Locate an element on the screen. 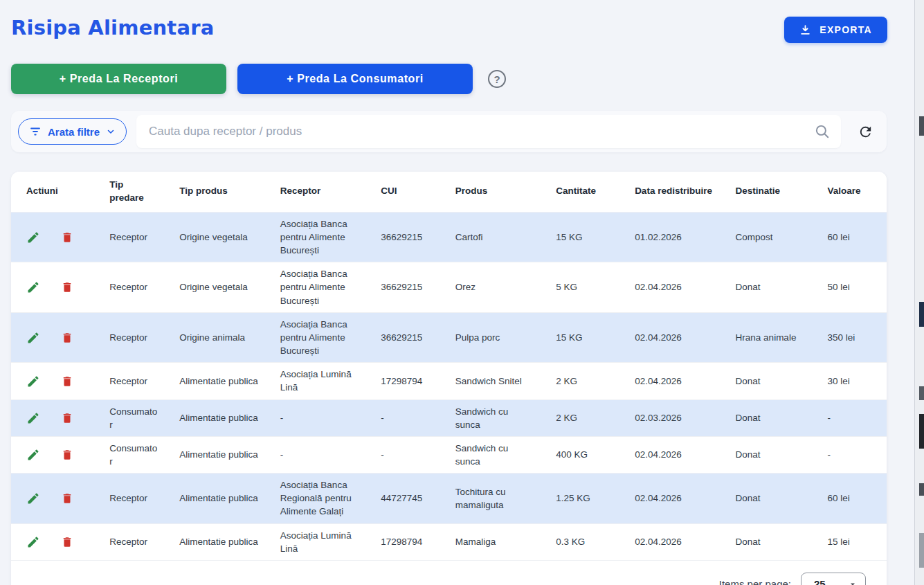 This screenshot has height=585, width=924. col-cantitate: Cantitate is located at coordinates (580, 192).